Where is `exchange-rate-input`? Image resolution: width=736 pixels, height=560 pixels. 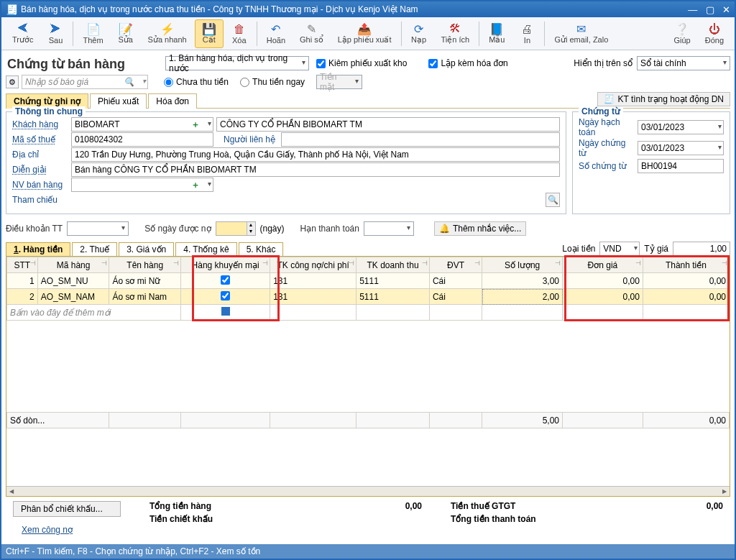
exchange-rate-input is located at coordinates (702, 249).